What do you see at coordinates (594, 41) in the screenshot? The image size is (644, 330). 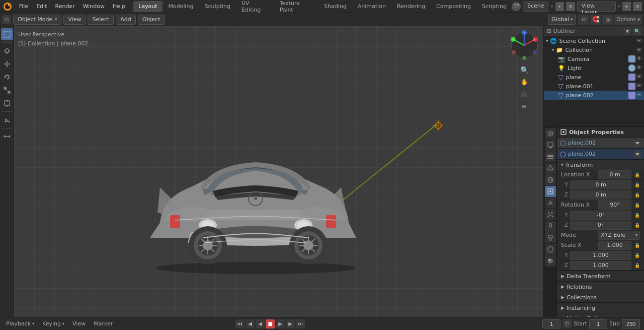 I see `outliner-item-scene-collection: ▾ 🌐 Scene Collection 👁` at bounding box center [594, 41].